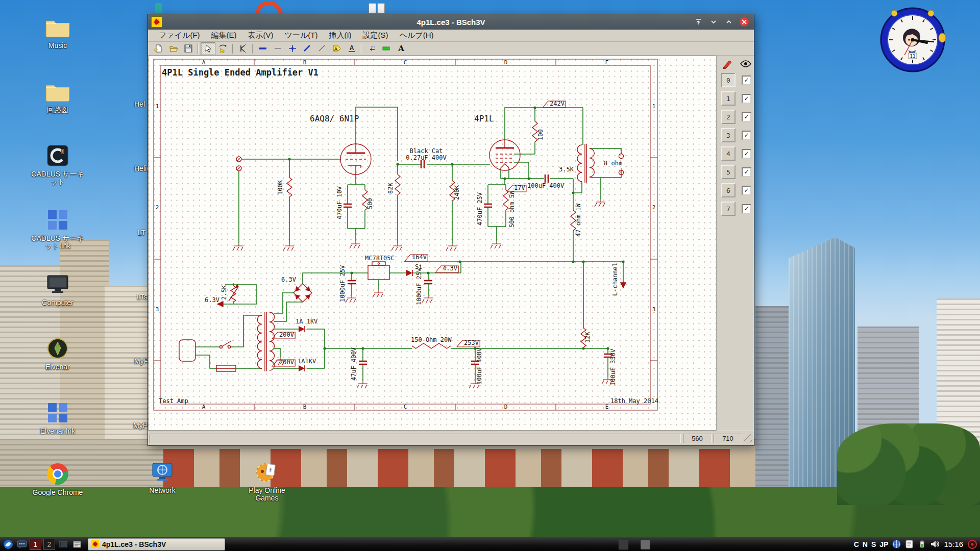  What do you see at coordinates (77, 544) in the screenshot?
I see `terminal-icon` at bounding box center [77, 544].